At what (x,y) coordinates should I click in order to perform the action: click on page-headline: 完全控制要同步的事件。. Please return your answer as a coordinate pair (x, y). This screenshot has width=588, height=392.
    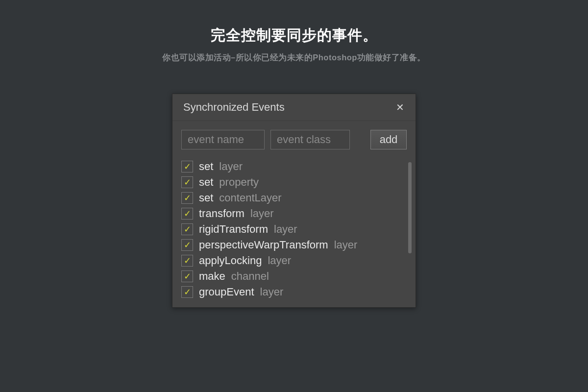
    Looking at the image, I should click on (294, 35).